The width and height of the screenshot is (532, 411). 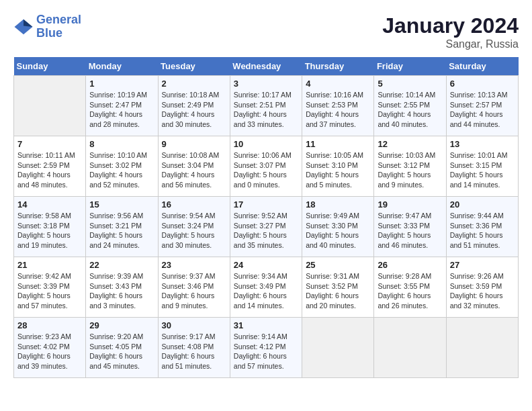 What do you see at coordinates (482, 231) in the screenshot?
I see `day-info: Sunrise: 9:44 AMSunset: 3:36 PMDaylight:…` at bounding box center [482, 231].